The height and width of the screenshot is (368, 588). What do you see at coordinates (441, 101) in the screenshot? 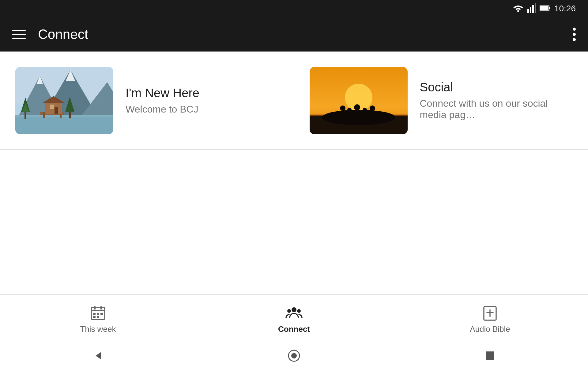
I see `social-card: Social Connect with us on our social med…` at bounding box center [441, 101].